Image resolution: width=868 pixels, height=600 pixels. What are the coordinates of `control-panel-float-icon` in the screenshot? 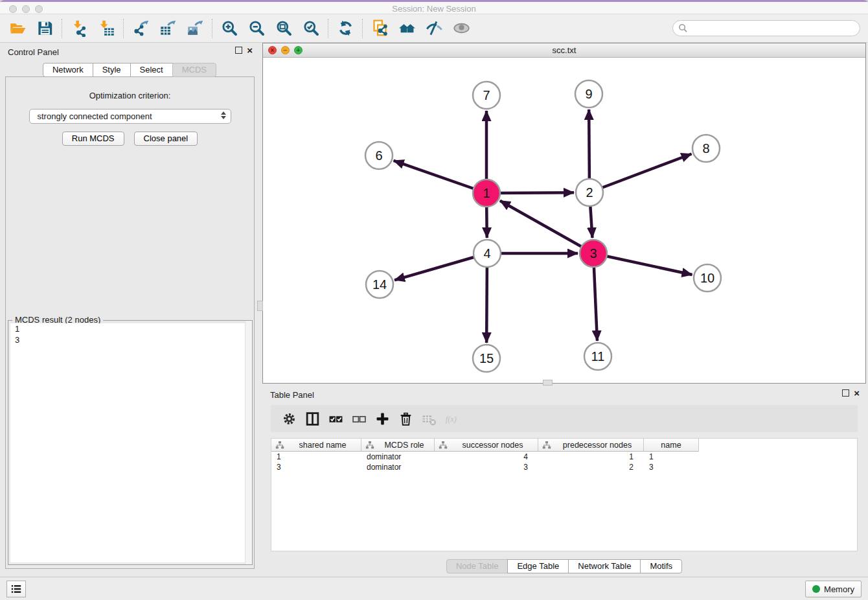 It's located at (238, 51).